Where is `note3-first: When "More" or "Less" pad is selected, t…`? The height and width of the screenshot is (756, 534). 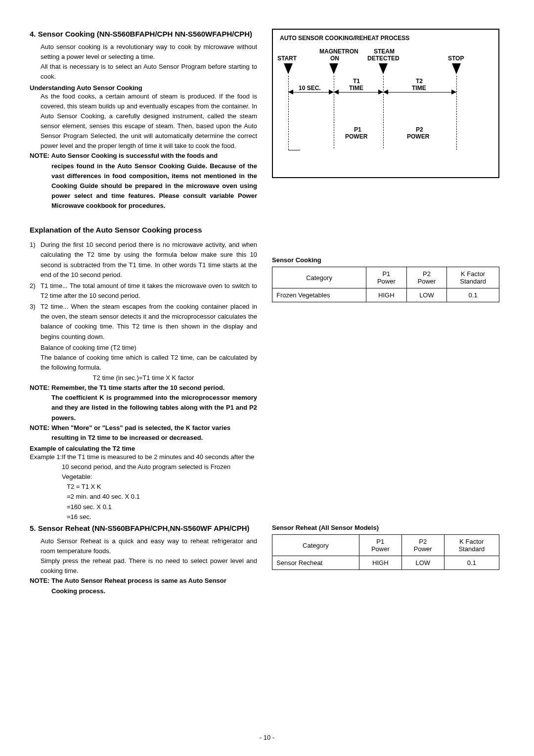 note3-first: When "More" or "Less" pad is selected, t… is located at coordinates (141, 427).